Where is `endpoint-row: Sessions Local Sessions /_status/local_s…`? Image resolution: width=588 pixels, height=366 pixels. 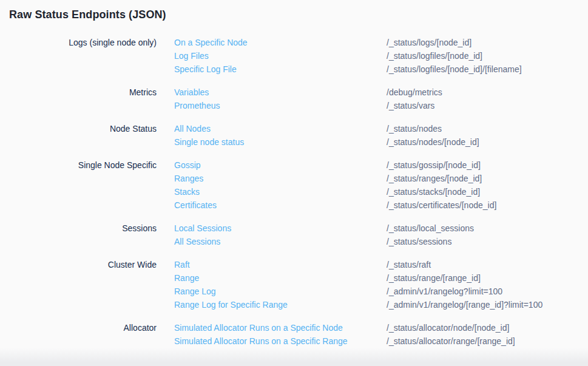 endpoint-row: Sessions Local Sessions /_status/local_s… is located at coordinates (294, 228).